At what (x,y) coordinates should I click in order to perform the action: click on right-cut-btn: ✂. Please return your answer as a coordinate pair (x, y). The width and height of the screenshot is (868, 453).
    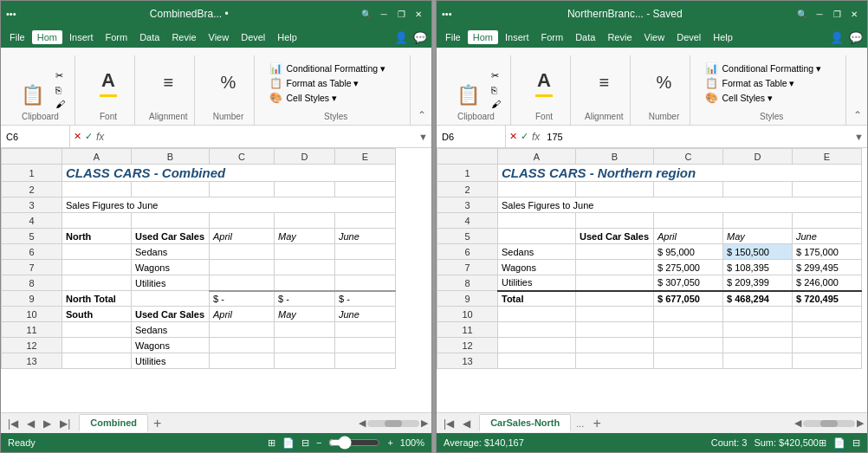
    Looking at the image, I should click on (496, 76).